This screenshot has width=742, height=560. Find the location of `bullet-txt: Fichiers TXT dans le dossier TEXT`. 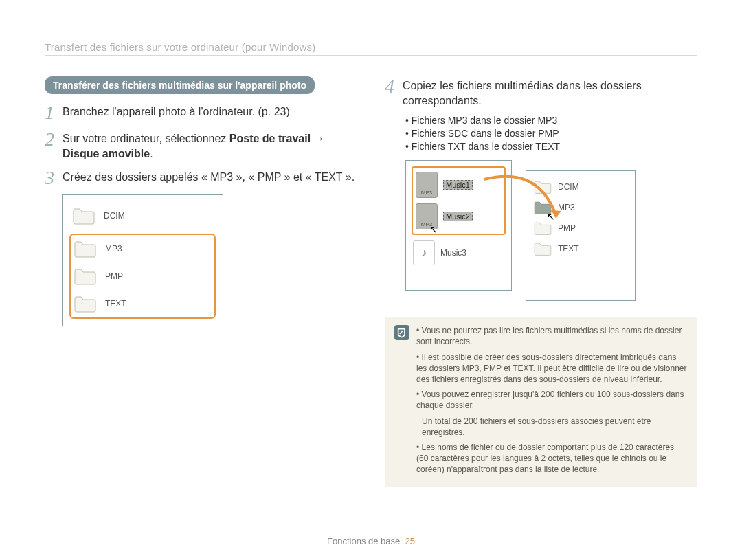

bullet-txt: Fichiers TXT dans le dossier TEXT is located at coordinates (551, 146).